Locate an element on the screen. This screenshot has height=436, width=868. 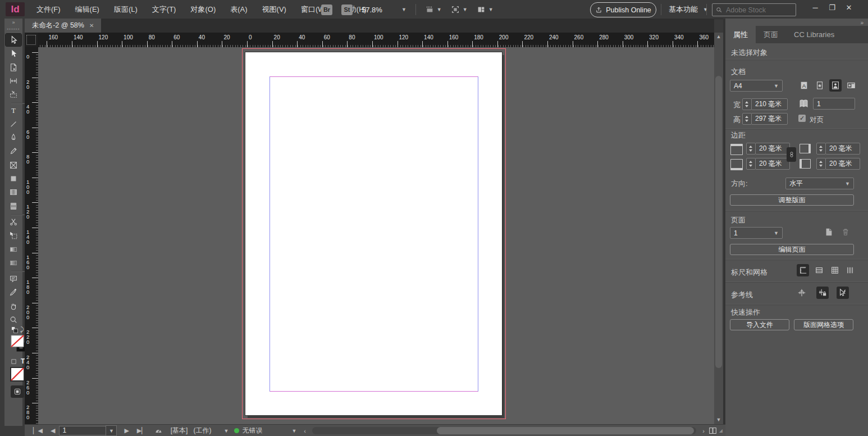
vertical-scrollbar: ▲ ▼ is located at coordinates (719, 228).